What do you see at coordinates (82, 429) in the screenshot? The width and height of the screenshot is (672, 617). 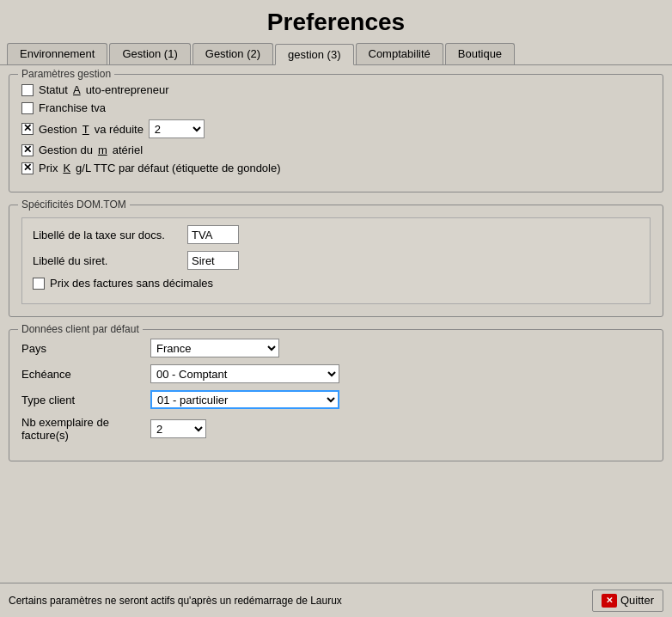 I see `nb-exemplaire-label: Nb exemplaire de facture(s)` at bounding box center [82, 429].